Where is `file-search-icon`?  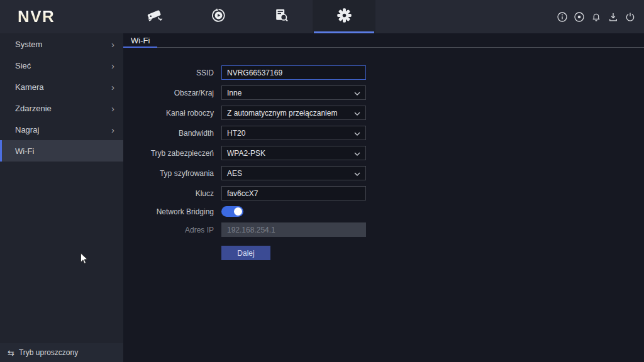
file-search-icon is located at coordinates (282, 16).